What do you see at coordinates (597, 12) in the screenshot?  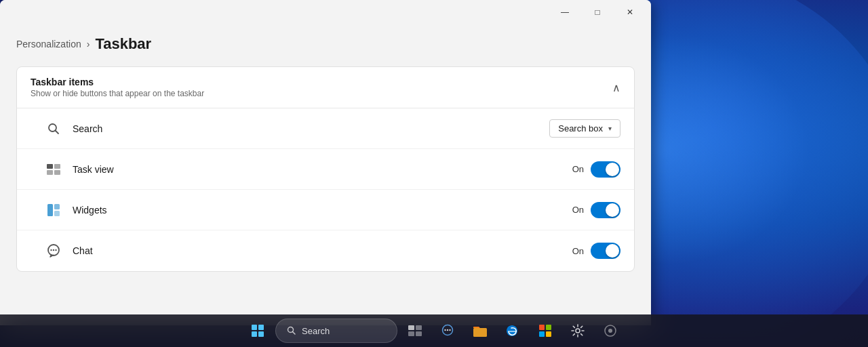 I see `maximize-button: □` at bounding box center [597, 12].